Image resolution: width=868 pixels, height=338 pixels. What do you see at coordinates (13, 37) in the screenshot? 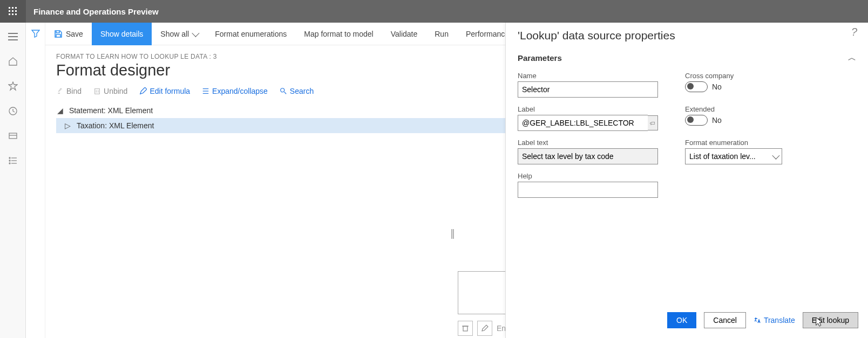
I see `hamburger-icon` at bounding box center [13, 37].